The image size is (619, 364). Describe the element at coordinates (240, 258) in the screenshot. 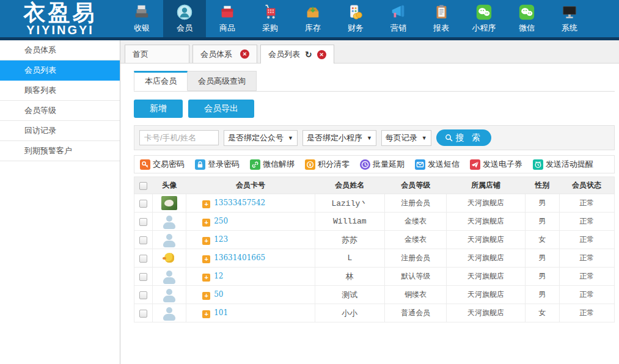

I see `card-number-link: 13631401665` at that location.